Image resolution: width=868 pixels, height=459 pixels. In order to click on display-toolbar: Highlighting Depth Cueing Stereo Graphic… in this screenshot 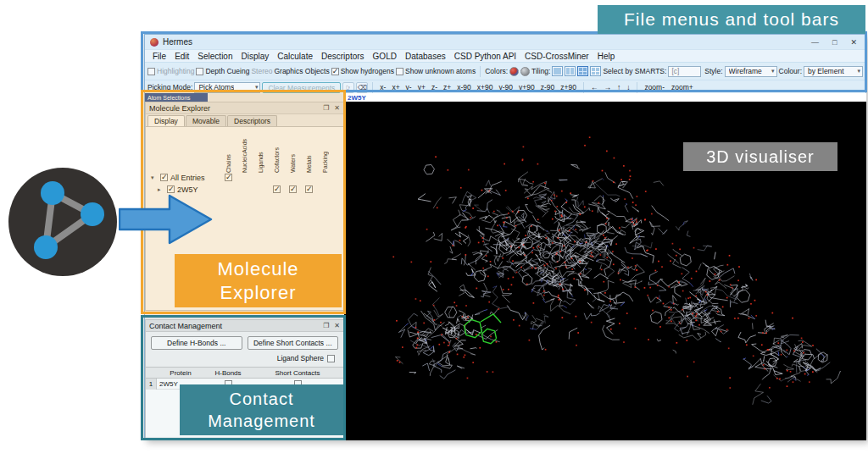, I will do `click(505, 71)`.